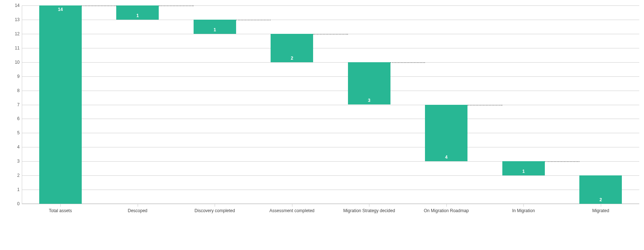  Describe the element at coordinates (18, 48) in the screenshot. I see `y-tick-label: 11` at that location.